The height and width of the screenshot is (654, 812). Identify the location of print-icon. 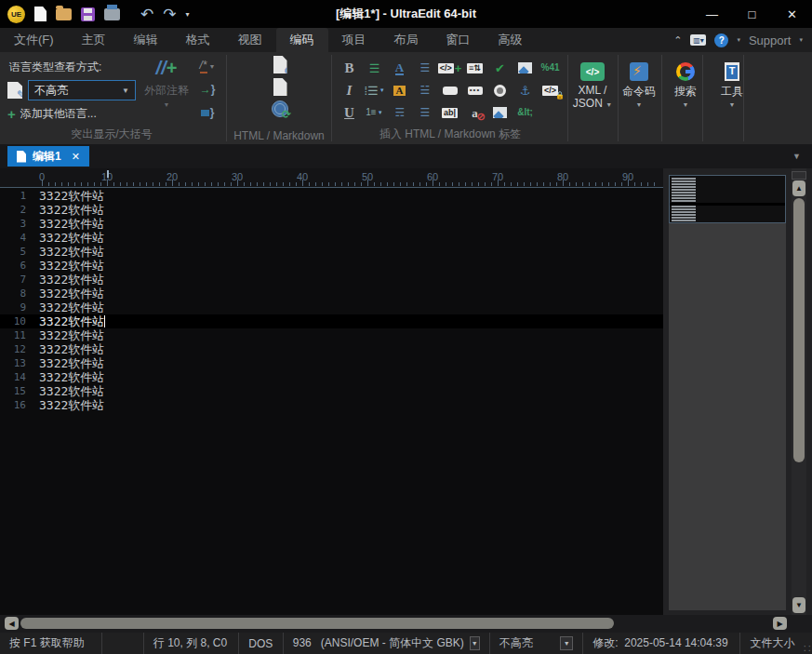
(112, 15).